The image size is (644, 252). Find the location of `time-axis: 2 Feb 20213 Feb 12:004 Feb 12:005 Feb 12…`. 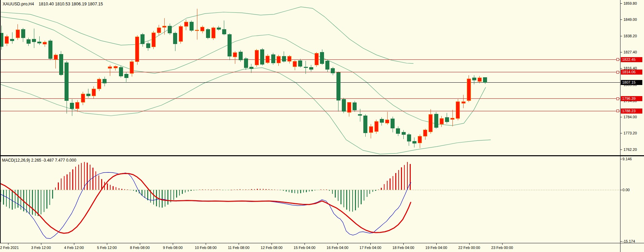

time-axis: 2 Feb 20213 Feb 12:004 Feb 12:005 Feb 12… is located at coordinates (322, 247).